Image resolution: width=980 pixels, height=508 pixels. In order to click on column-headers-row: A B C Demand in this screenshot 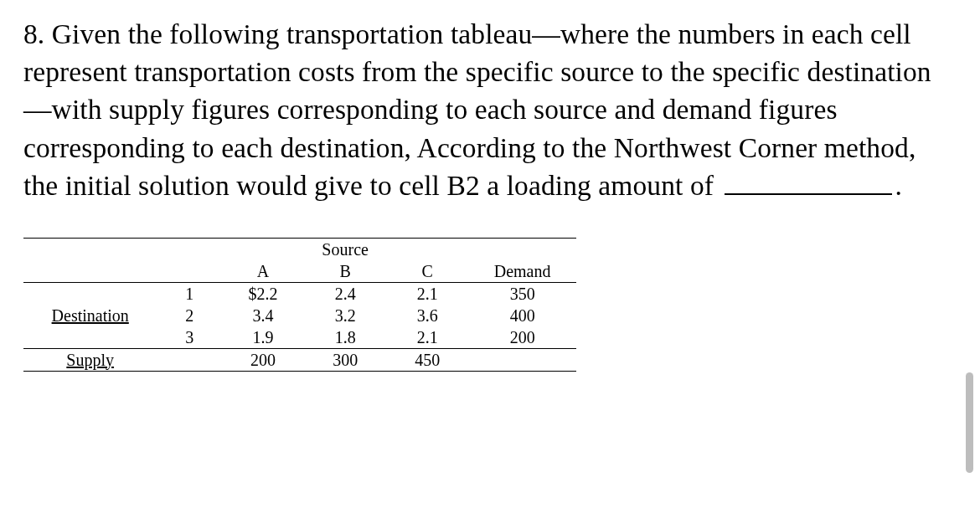, I will do `click(300, 271)`.